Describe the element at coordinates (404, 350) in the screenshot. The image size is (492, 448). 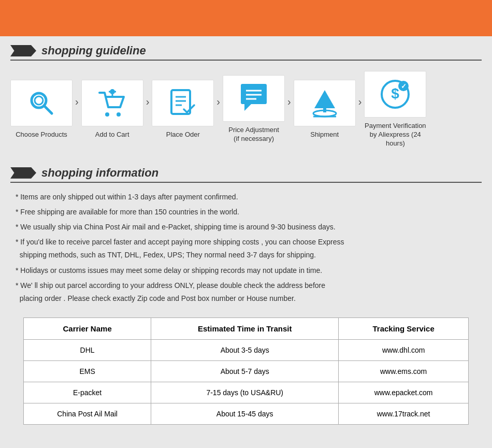
I see `tracking-dhl: www.dhl.com` at that location.